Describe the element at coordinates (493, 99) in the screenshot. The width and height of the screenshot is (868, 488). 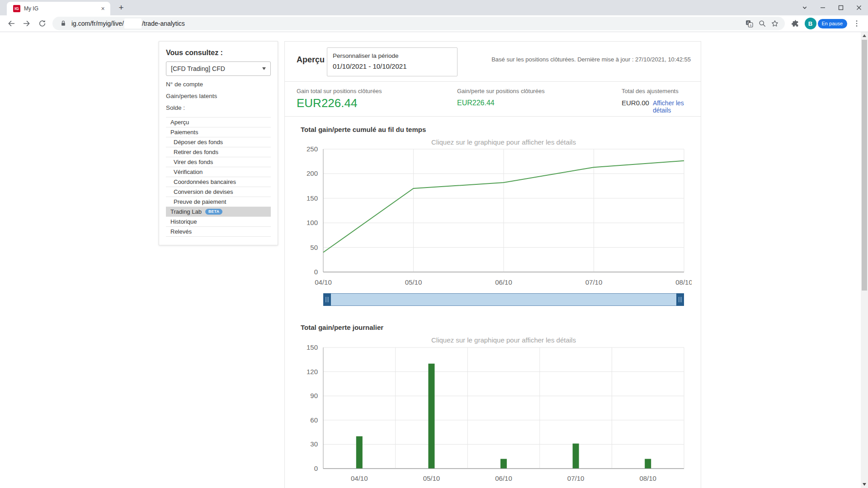
I see `summary-row: Gain total sur positions clôturées EUR22…` at that location.